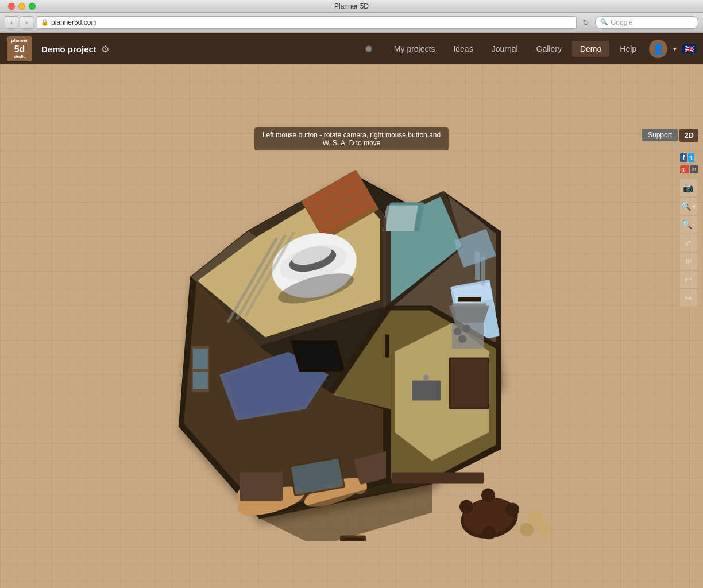  Describe the element at coordinates (689, 261) in the screenshot. I see `units-button: ft²` at that location.